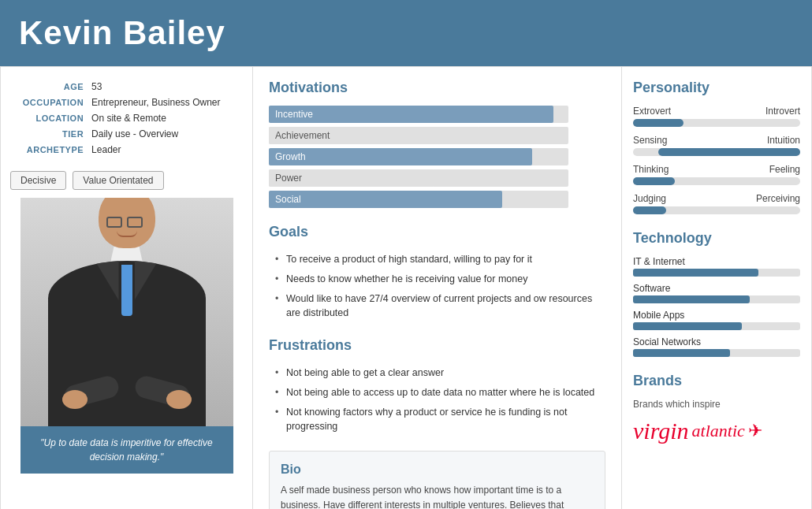  What do you see at coordinates (437, 345) in the screenshot?
I see `frustrations-title: Frustrations` at bounding box center [437, 345].